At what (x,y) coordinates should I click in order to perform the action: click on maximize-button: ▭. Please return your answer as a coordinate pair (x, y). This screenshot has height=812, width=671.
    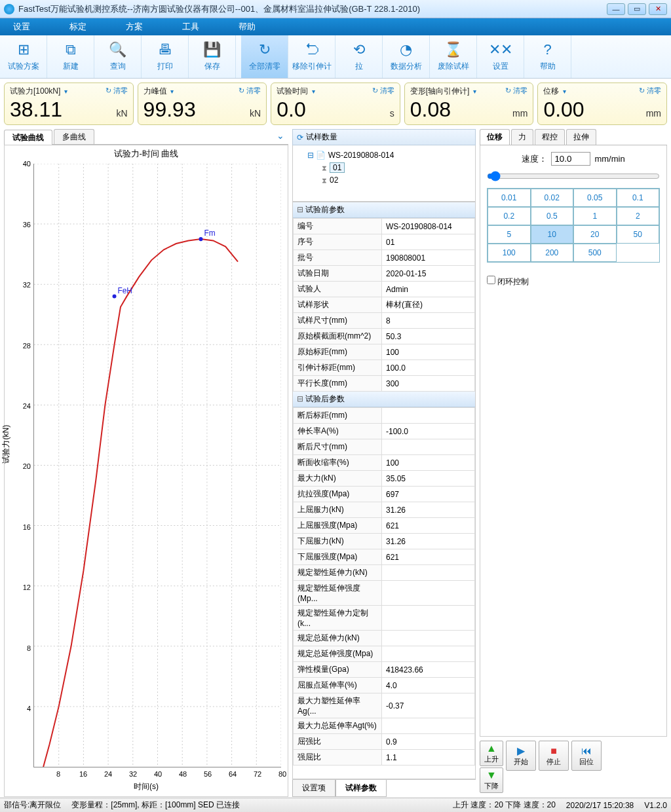
    Looking at the image, I should click on (637, 9).